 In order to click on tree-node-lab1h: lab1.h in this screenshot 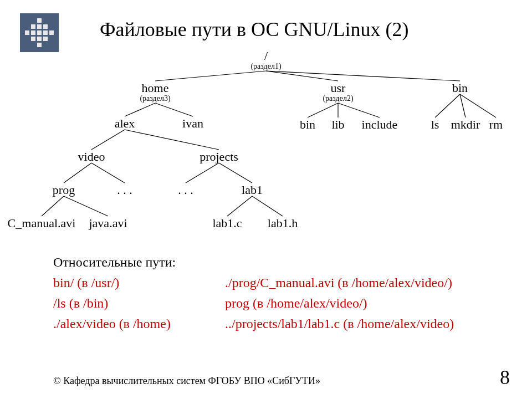, I will do `click(283, 223)`.